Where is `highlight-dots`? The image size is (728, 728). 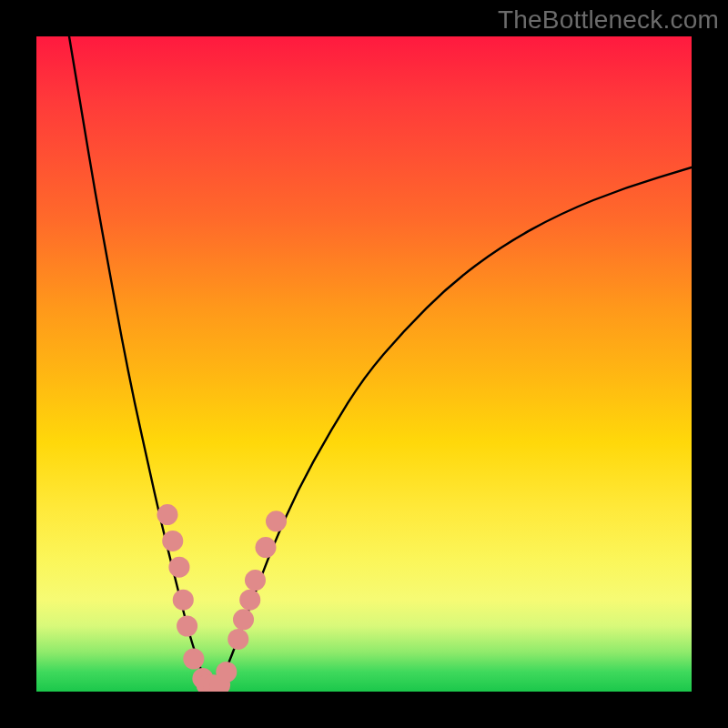
highlight-dots is located at coordinates (222, 598).